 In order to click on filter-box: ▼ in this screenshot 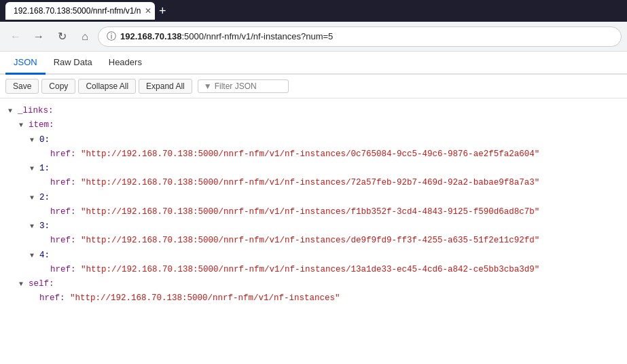, I will do `click(243, 86)`.